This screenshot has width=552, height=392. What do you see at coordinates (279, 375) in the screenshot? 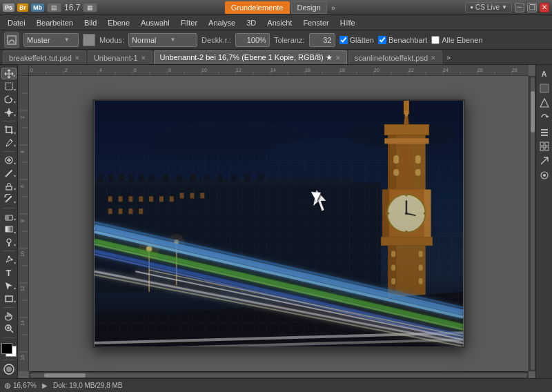
I see `scrollbar-h-track` at bounding box center [279, 375].